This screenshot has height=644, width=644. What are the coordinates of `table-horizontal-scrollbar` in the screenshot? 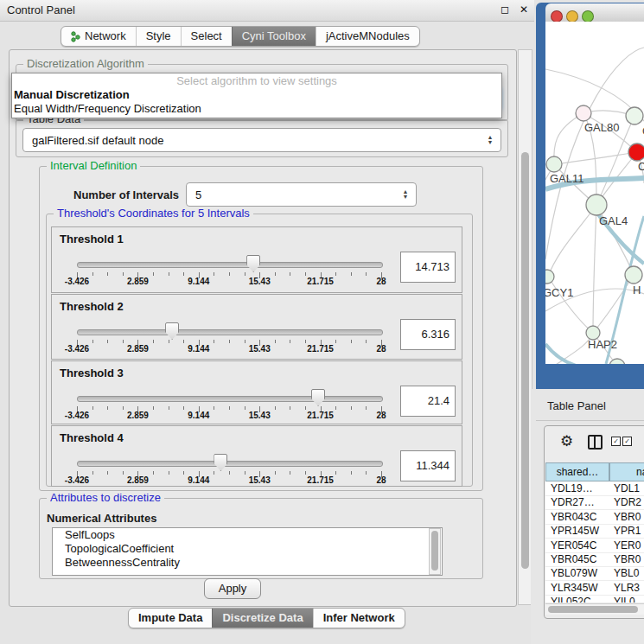 It's located at (595, 609).